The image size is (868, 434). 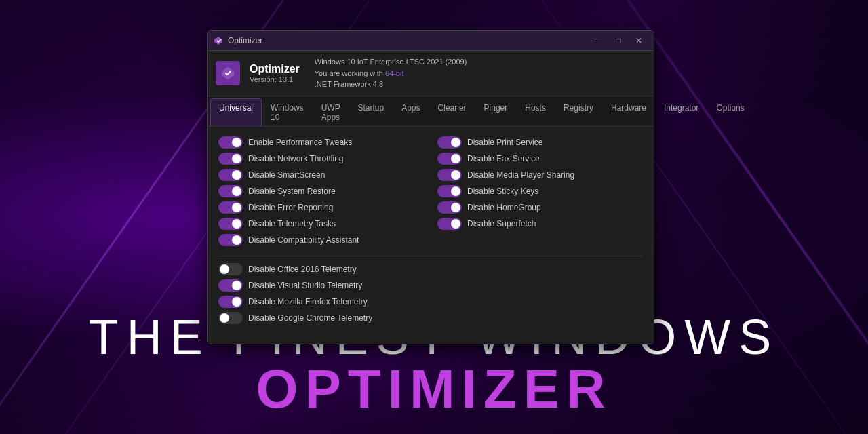 What do you see at coordinates (452, 113) in the screenshot?
I see `nav-tab-cleaner: Cleaner` at bounding box center [452, 113].